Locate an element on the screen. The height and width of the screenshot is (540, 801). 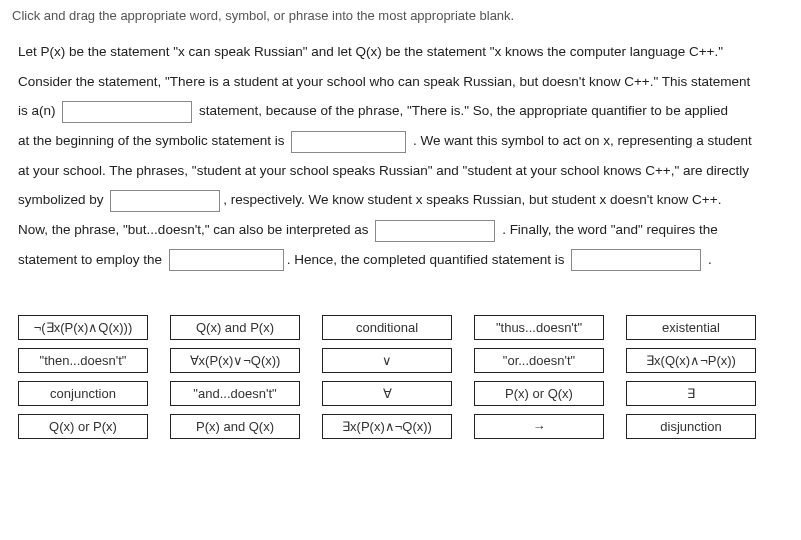
text-segment: statement to employ the is located at coordinates (92, 260).